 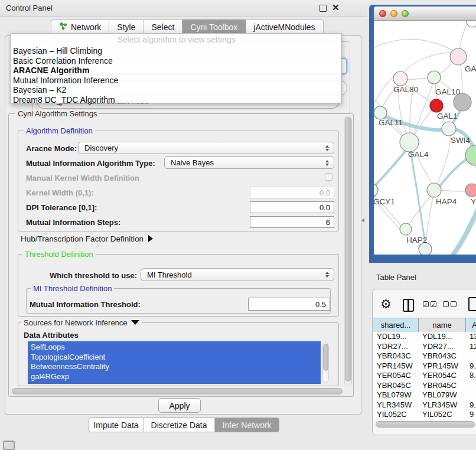 What do you see at coordinates (386, 304) in the screenshot?
I see `table-settings-gear-icon: ⚙` at bounding box center [386, 304].